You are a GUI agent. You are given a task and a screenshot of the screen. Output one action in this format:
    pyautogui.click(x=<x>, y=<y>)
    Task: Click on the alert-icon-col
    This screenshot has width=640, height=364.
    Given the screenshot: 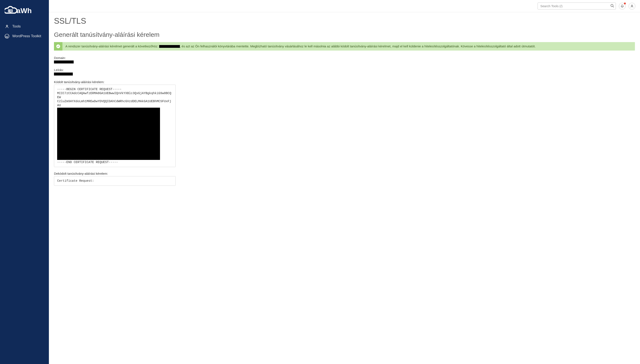 What is the action you would take?
    pyautogui.click(x=58, y=46)
    